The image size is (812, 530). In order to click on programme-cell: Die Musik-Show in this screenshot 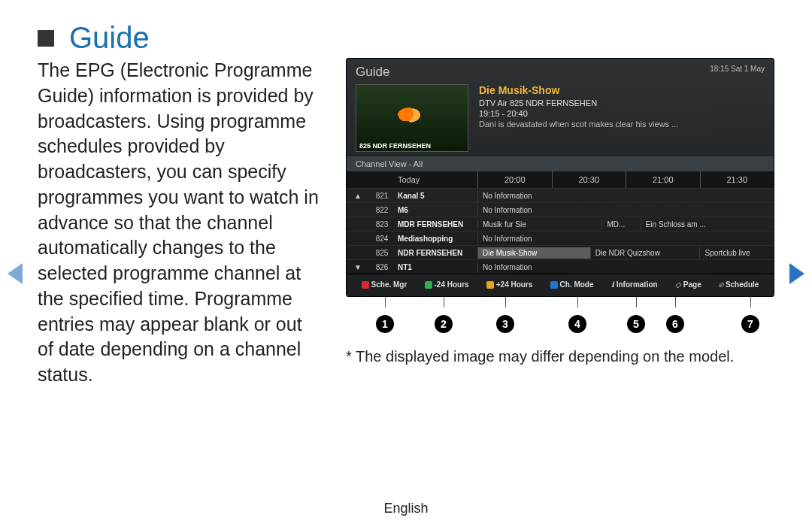, I will do `click(534, 253)`.